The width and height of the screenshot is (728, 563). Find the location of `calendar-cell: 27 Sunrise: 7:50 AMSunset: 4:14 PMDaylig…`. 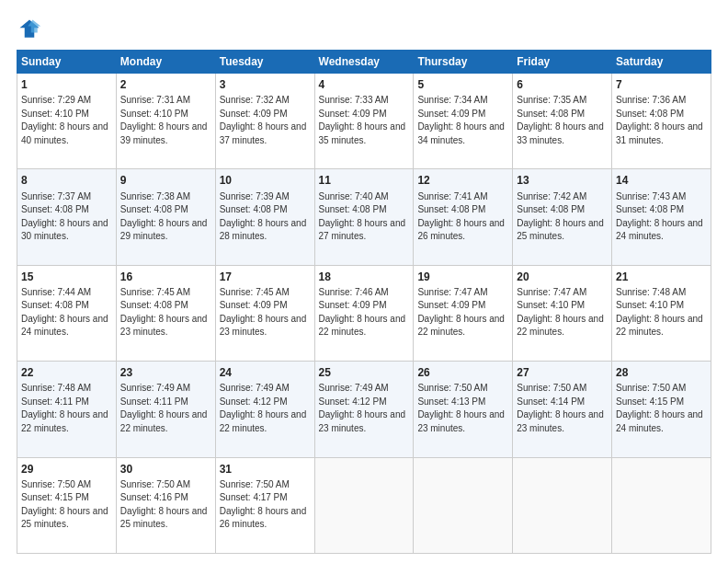

calendar-cell: 27 Sunrise: 7:50 AMSunset: 4:14 PMDaylig… is located at coordinates (563, 409).